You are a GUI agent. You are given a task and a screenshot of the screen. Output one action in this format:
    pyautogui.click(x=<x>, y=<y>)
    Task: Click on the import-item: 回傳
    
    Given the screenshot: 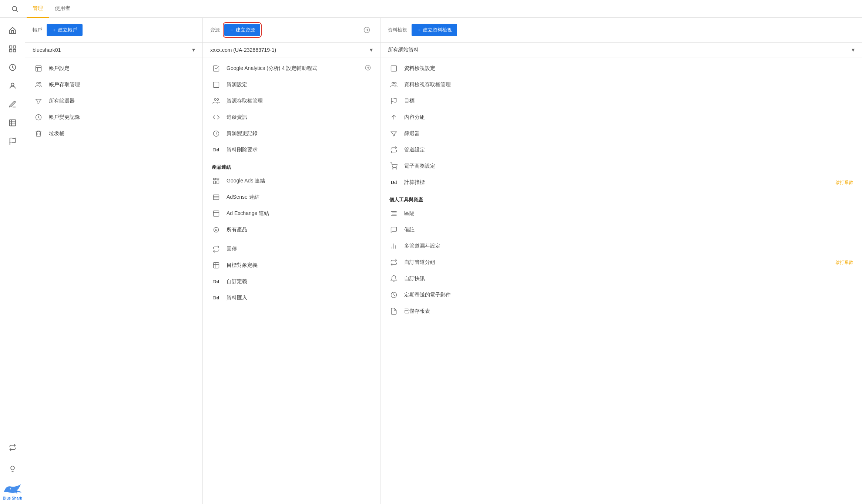 What is the action you would take?
    pyautogui.click(x=292, y=249)
    